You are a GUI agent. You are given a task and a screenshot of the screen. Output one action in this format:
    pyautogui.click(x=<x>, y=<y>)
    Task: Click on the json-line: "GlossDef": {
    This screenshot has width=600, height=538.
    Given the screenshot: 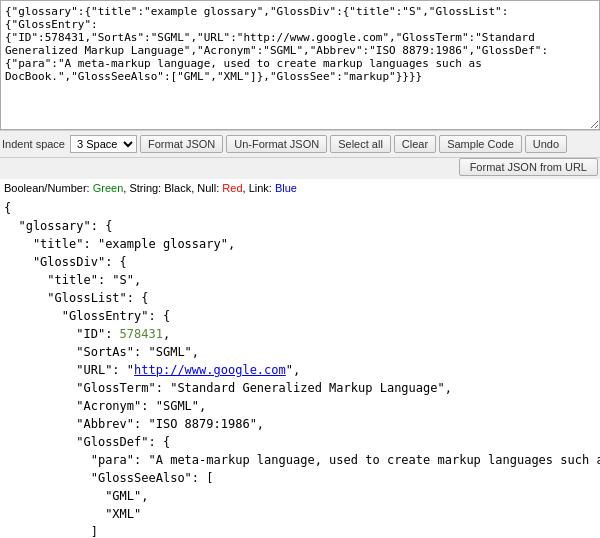 What is the action you would take?
    pyautogui.click(x=300, y=442)
    